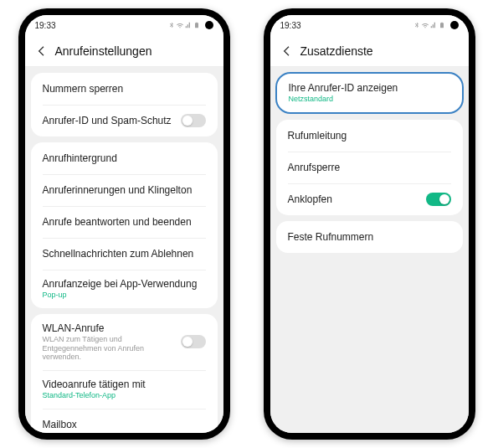 This screenshot has width=493, height=448. What do you see at coordinates (124, 89) in the screenshot?
I see `row-label: Nummern sperren` at bounding box center [124, 89].